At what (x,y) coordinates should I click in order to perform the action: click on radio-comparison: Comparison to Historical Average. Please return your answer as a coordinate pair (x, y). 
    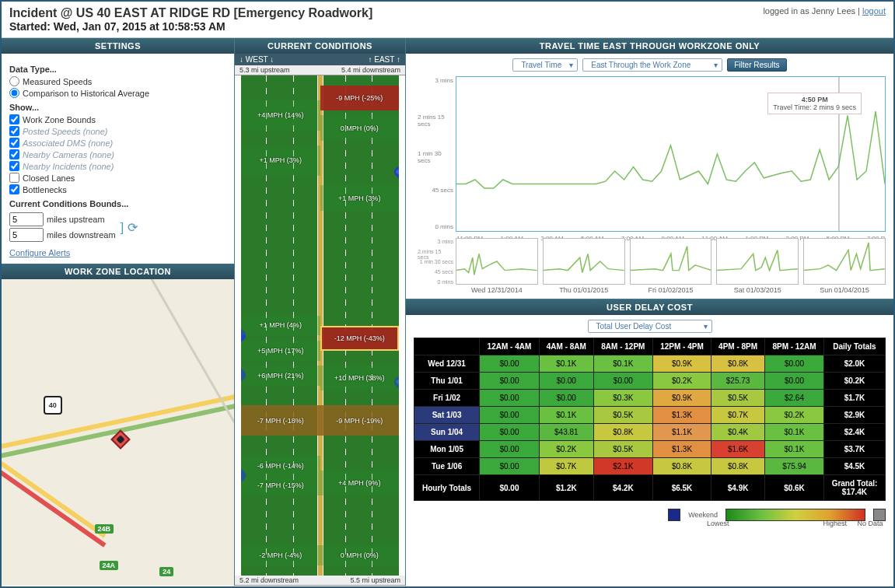
    Looking at the image, I should click on (118, 93).